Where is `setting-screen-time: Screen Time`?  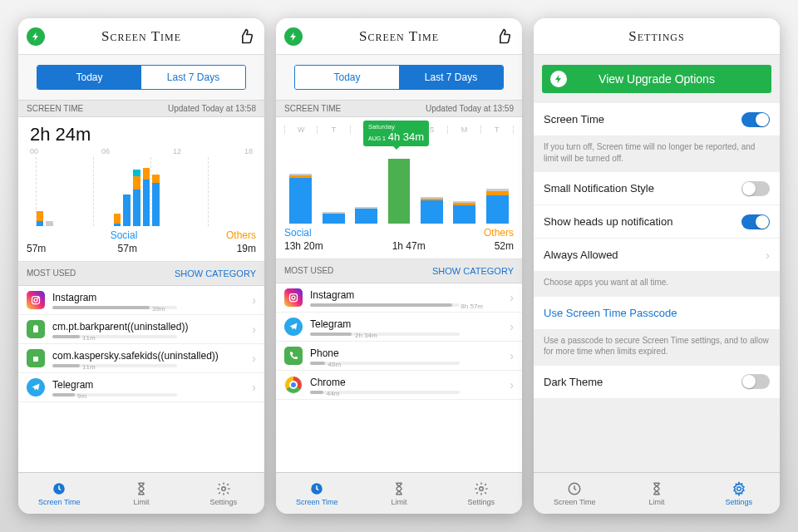 setting-screen-time: Screen Time is located at coordinates (657, 120).